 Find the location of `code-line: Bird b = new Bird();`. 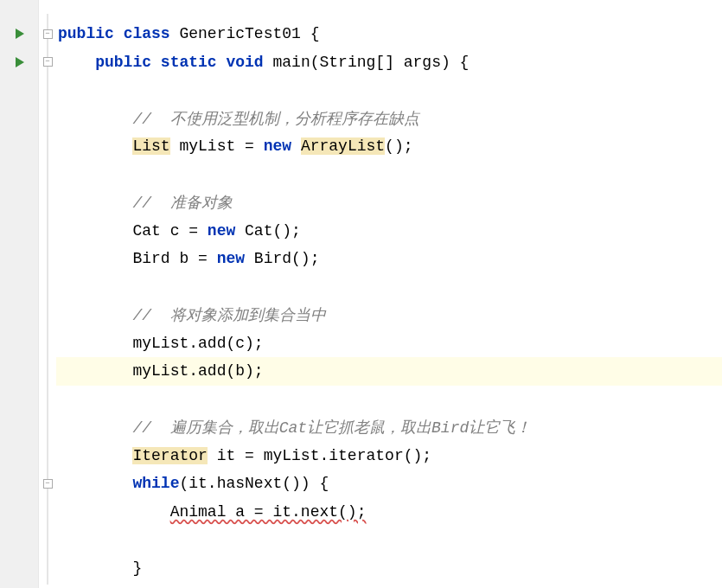

code-line: Bird b = new Bird(); is located at coordinates (389, 259).